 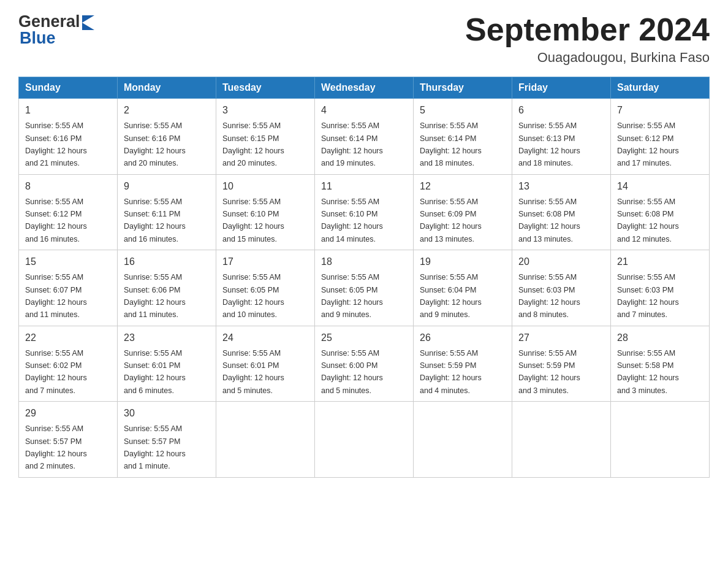 I want to click on col-monday: Monday, so click(x=167, y=88).